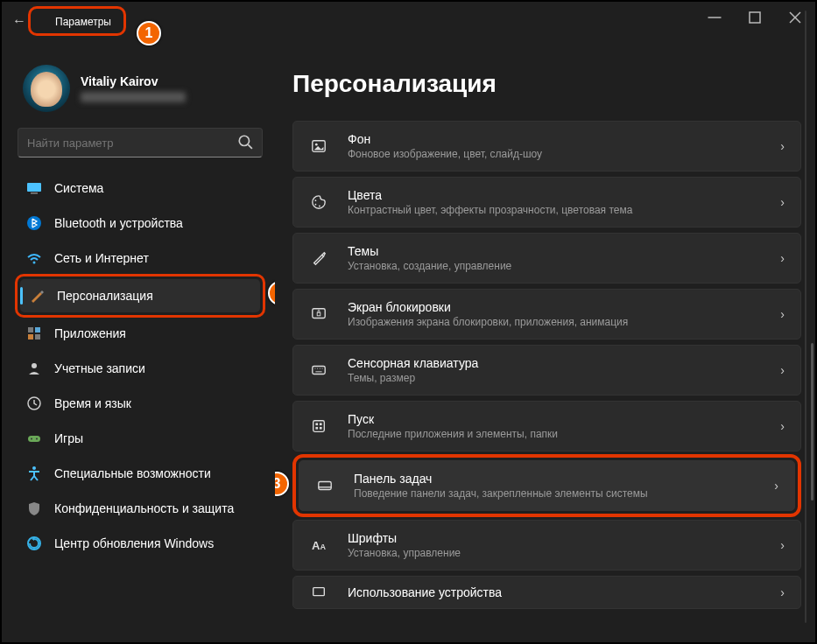 This screenshot has width=817, height=644. What do you see at coordinates (546, 314) in the screenshot?
I see `card-lockscreen: Экран блокировки Изображения экрана блок…` at bounding box center [546, 314].